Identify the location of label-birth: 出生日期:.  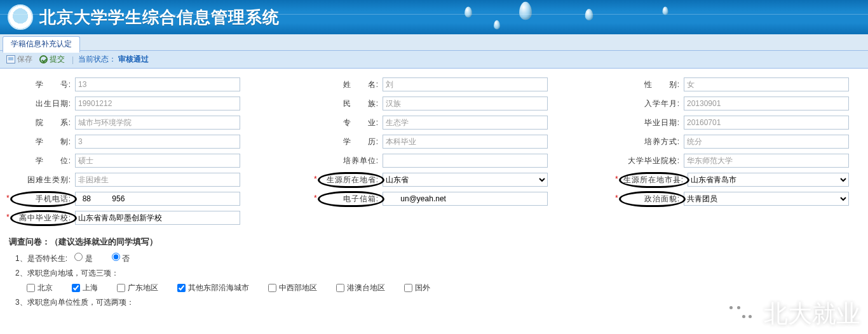
(42, 104).